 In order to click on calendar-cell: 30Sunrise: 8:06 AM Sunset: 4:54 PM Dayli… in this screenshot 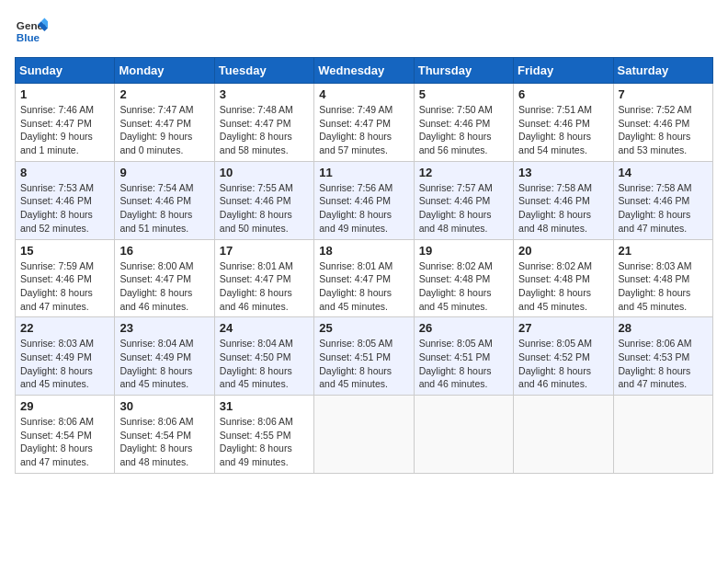, I will do `click(165, 434)`.